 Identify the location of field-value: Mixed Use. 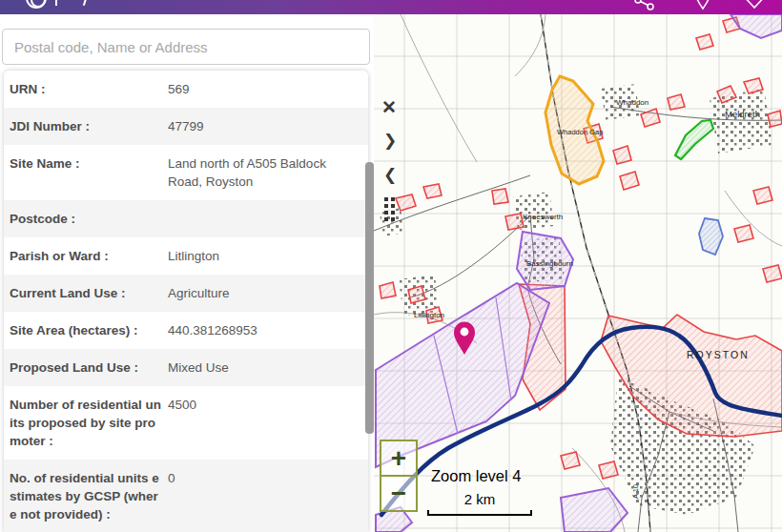
(261, 368).